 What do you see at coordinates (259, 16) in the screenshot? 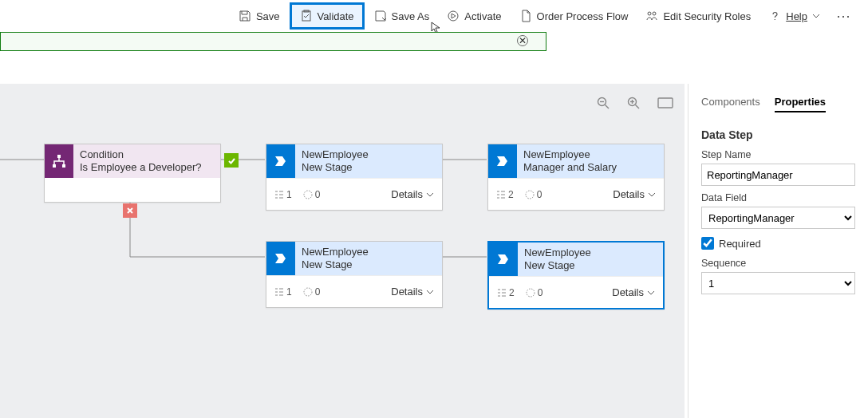
I see `save-button: Save` at bounding box center [259, 16].